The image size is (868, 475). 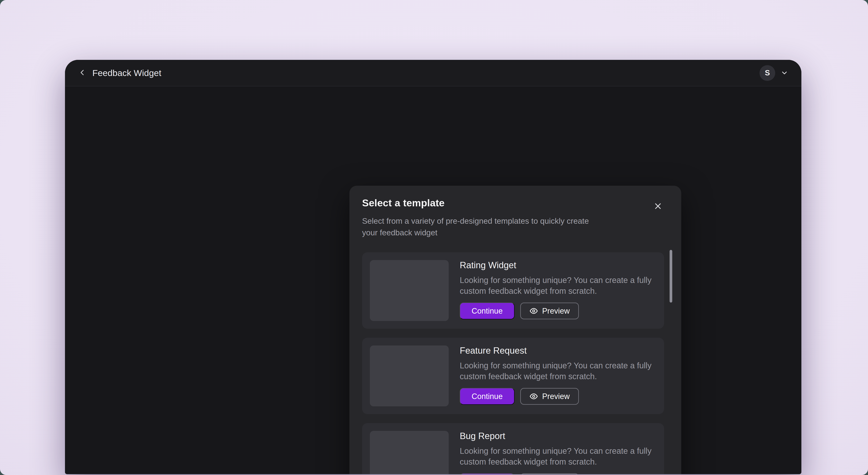 What do you see at coordinates (557, 351) in the screenshot?
I see `template-title: Feature Request` at bounding box center [557, 351].